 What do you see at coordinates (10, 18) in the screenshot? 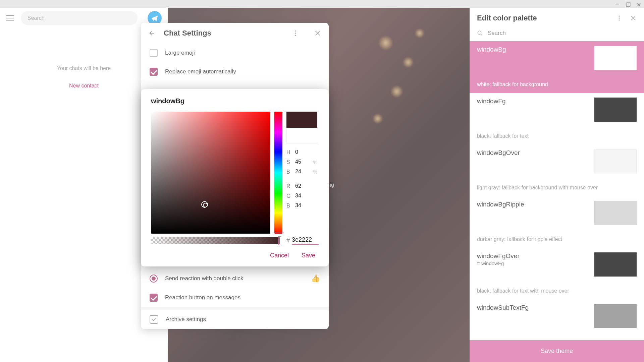
I see `hamburger-menu-icon` at bounding box center [10, 18].